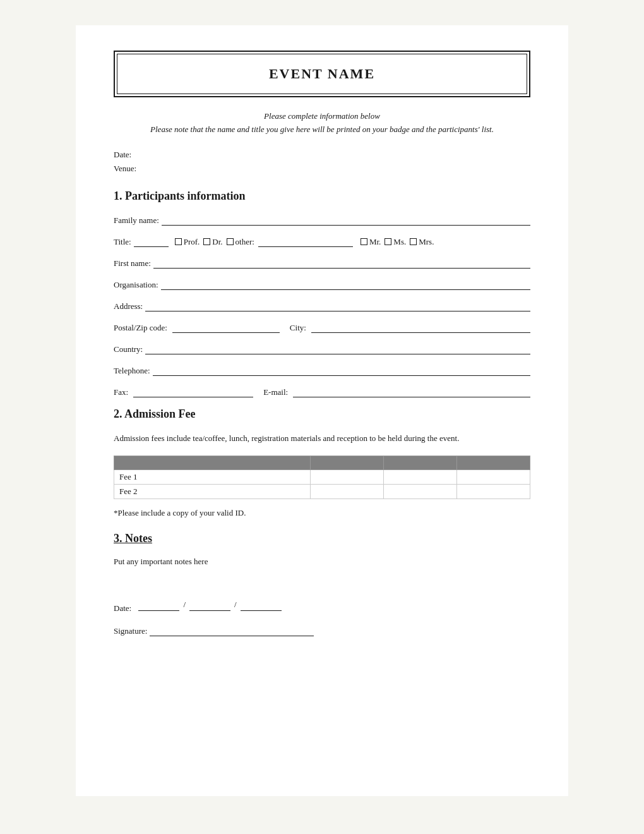  What do you see at coordinates (322, 392) in the screenshot?
I see `fax-email-row: Fax: E-mail:` at bounding box center [322, 392].